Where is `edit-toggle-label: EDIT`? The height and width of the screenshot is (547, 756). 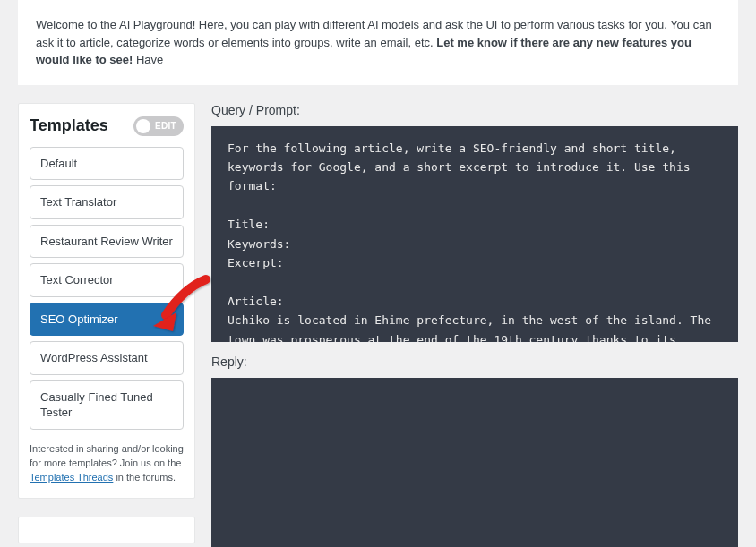 edit-toggle-label: EDIT is located at coordinates (166, 125).